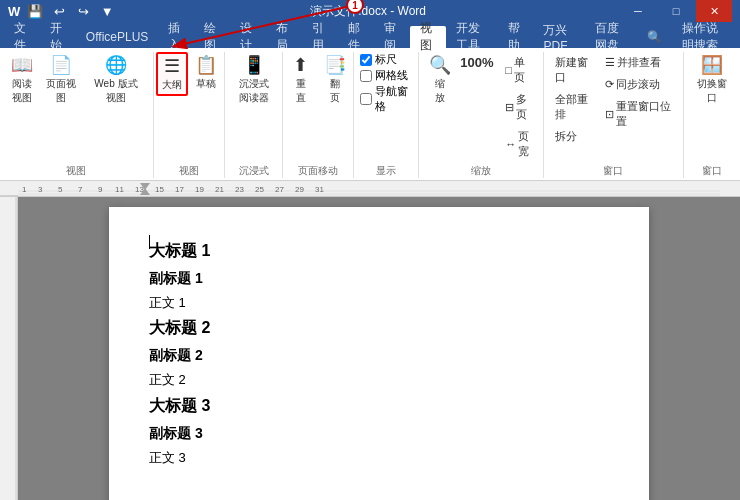 This screenshot has width=740, height=500. I want to click on zoom-btn: 🔍 缩放, so click(440, 80).